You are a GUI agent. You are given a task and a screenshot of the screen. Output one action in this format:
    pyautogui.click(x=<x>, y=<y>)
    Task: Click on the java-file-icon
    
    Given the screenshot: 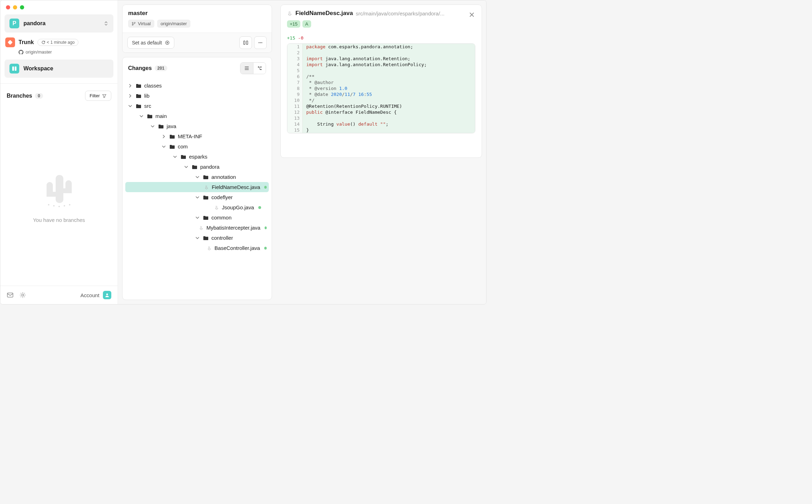 What is the action you would take?
    pyautogui.click(x=201, y=228)
    